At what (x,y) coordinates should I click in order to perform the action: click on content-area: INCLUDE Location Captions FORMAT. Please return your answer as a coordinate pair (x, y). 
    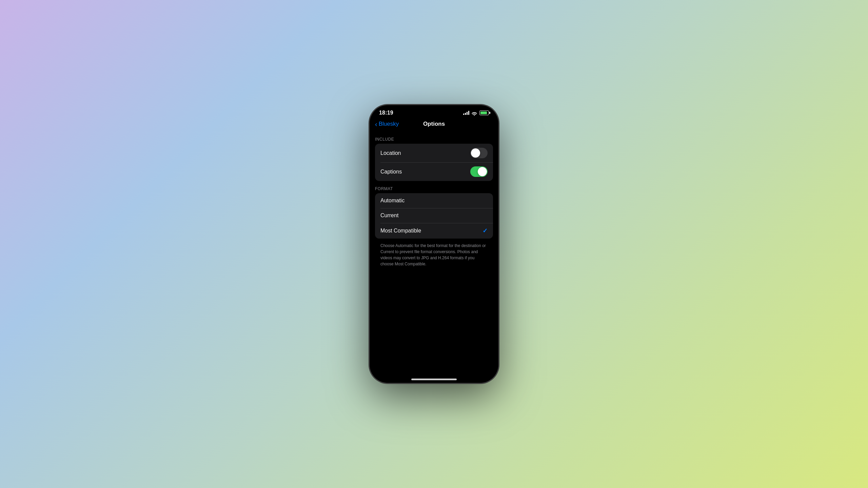
    Looking at the image, I should click on (434, 255).